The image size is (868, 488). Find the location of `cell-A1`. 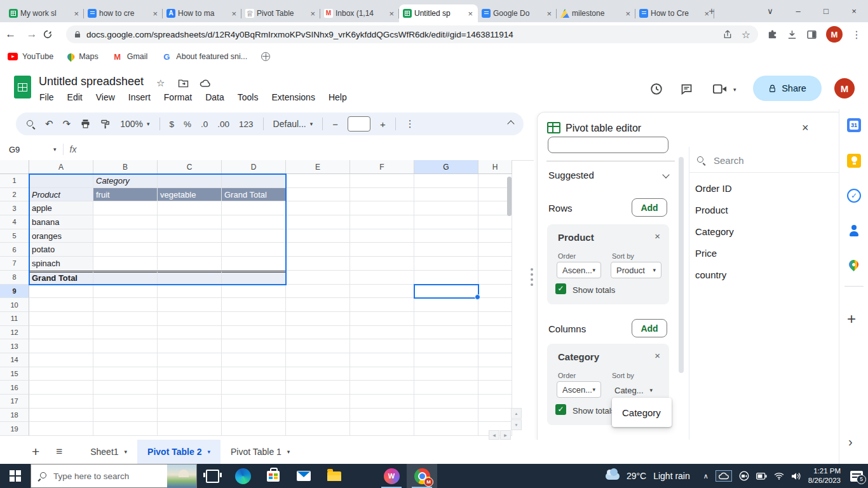

cell-A1 is located at coordinates (61, 181).